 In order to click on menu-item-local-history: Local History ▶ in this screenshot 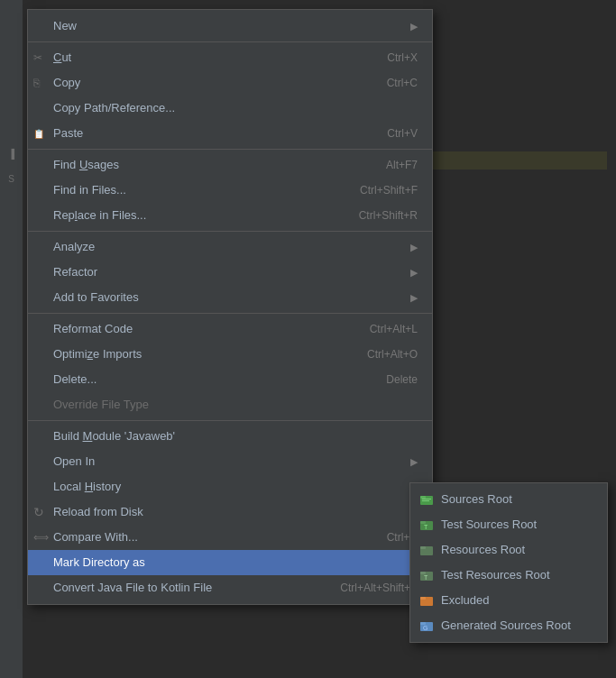, I will do `click(230, 487)`.